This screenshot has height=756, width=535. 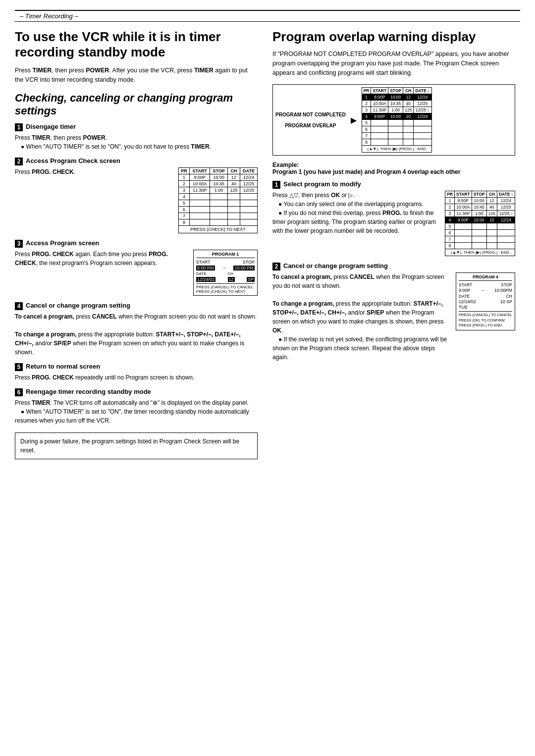 What do you see at coordinates (311, 120) in the screenshot?
I see `pnc-text: PROGRAM NOT COMPLETEDPROGRAM OVERLAP` at bounding box center [311, 120].